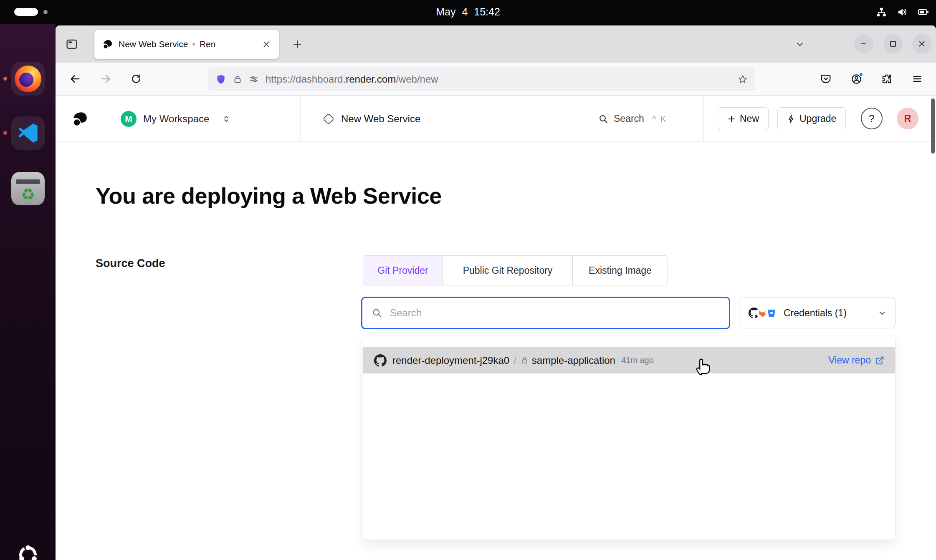 The height and width of the screenshot is (560, 936). I want to click on recycle-icon: ♻, so click(28, 194).